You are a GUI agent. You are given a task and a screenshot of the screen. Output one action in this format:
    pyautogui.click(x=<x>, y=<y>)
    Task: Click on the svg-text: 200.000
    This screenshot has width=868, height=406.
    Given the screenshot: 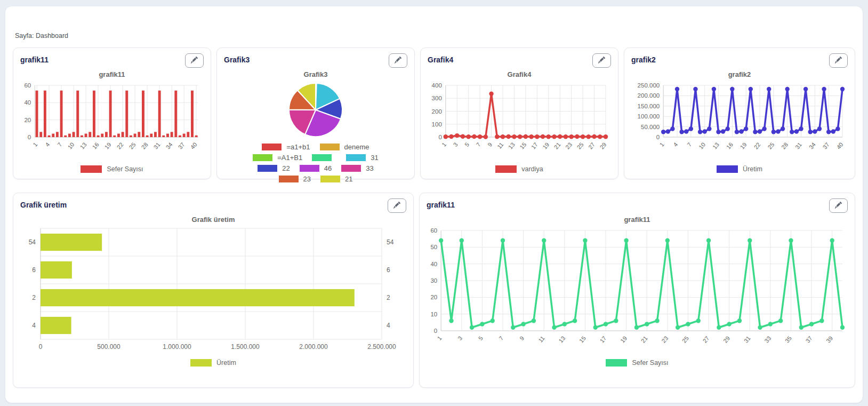 What is the action you would take?
    pyautogui.click(x=649, y=95)
    